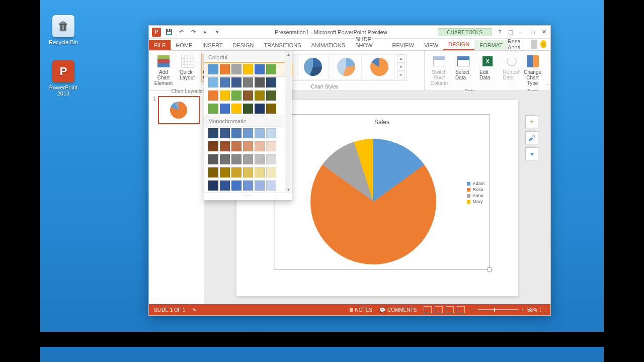  I want to click on tab-chart-format: FORMAT, so click(491, 45).